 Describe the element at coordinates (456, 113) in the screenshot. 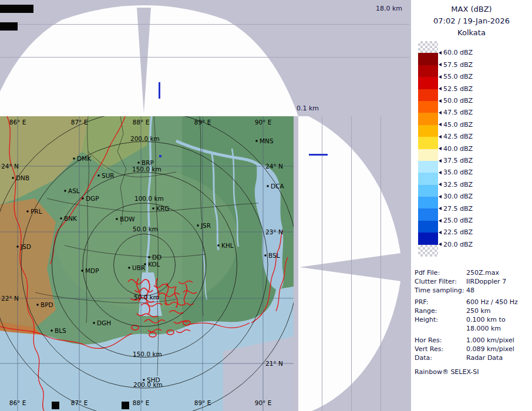

I see `legend-label: 47.5 dBZ` at that location.